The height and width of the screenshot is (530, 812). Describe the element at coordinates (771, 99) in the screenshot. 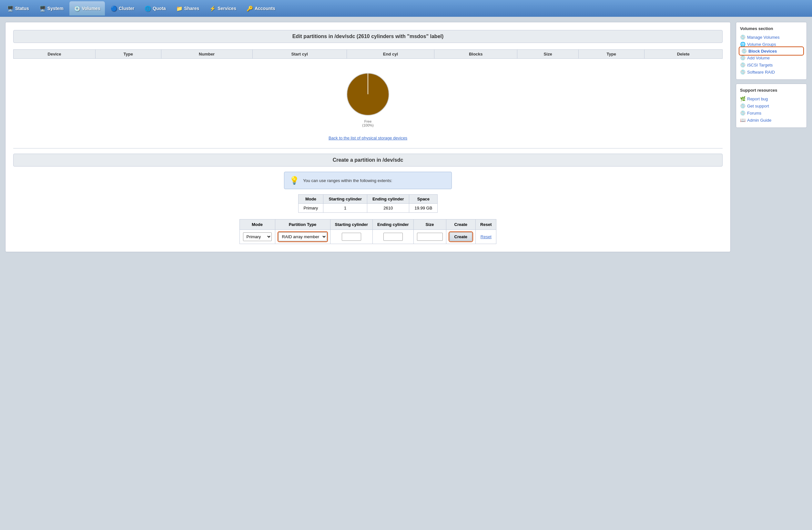

I see `sidebar-link-report-bug: 🌿Report bug` at that location.